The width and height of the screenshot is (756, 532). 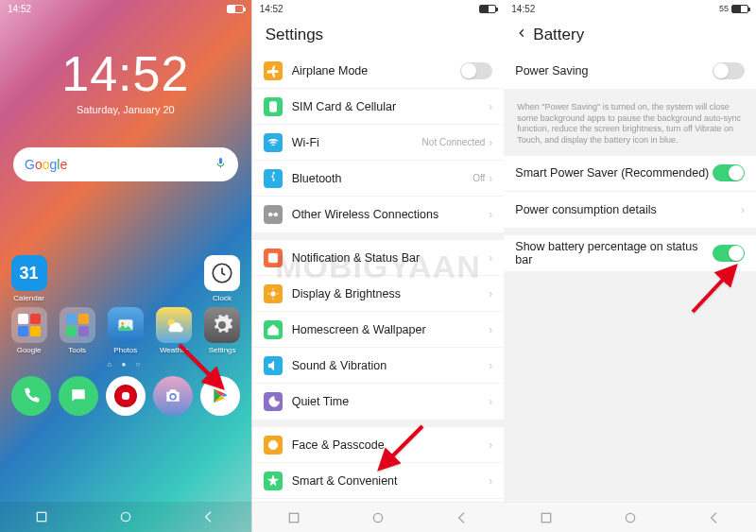 I want to click on toggle, so click(x=476, y=71).